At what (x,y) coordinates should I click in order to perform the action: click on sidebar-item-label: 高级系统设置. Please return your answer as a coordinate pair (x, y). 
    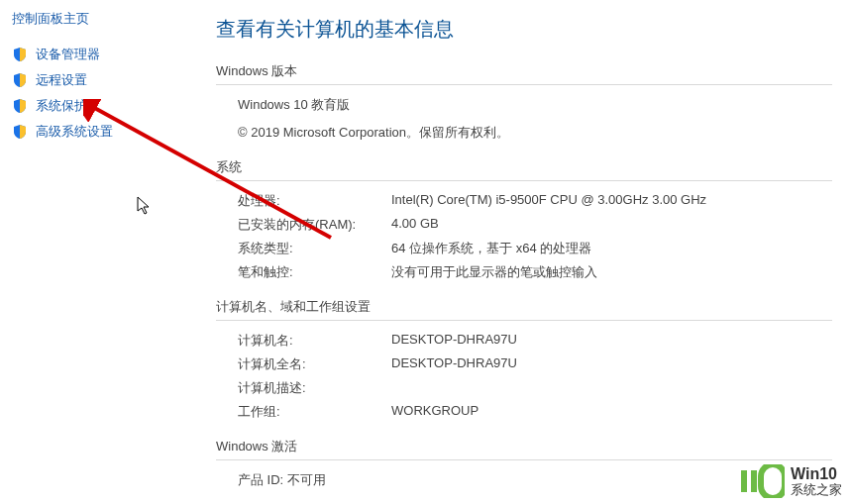
    Looking at the image, I should click on (74, 132).